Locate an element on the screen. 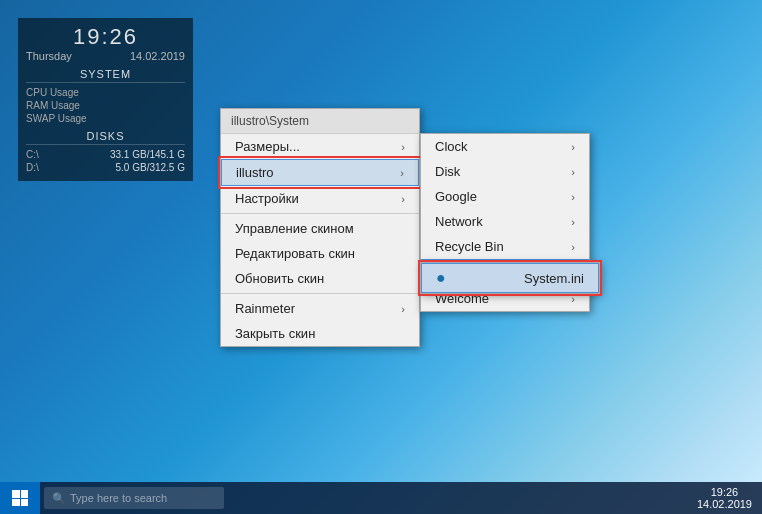  widget-date: 14.02.2019 is located at coordinates (158, 56).